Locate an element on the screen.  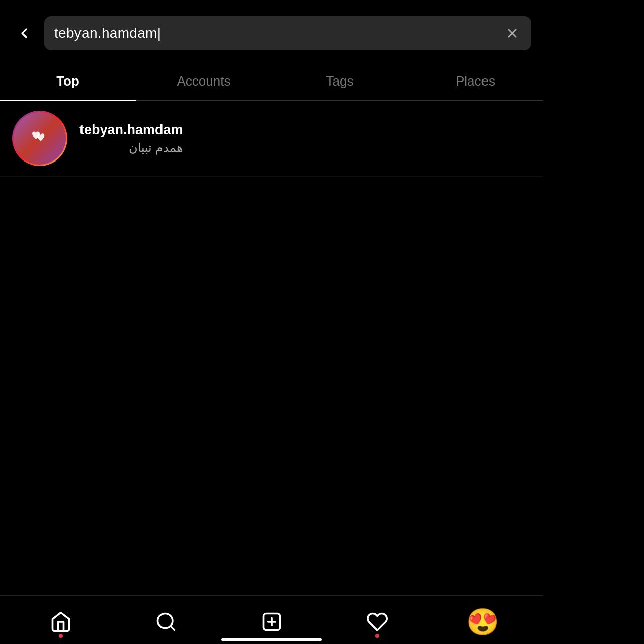
search-result-item: tebyan.hamdam همدم تبیان is located at coordinates (272, 139).